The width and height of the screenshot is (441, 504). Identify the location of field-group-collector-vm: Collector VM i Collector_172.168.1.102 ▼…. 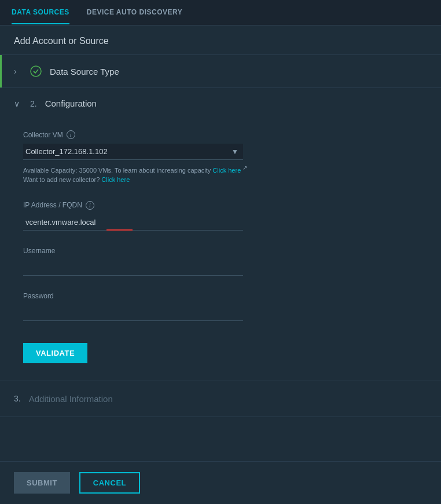
(220, 158).